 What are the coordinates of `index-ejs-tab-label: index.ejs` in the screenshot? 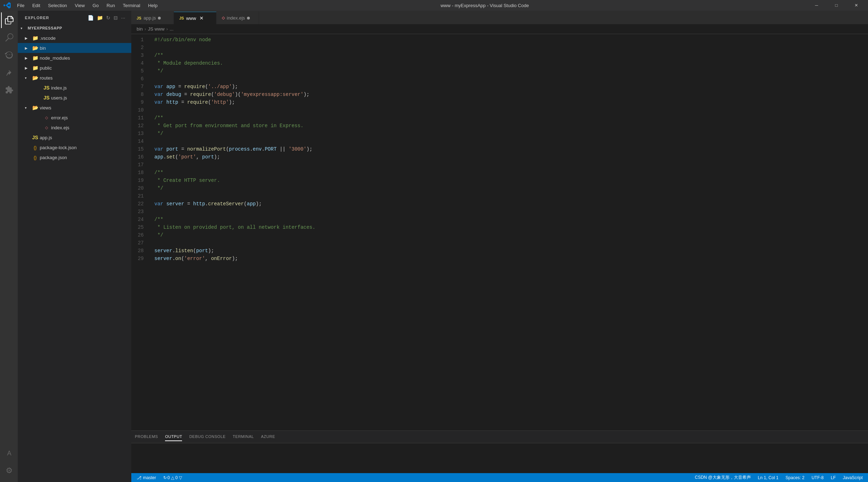 It's located at (236, 18).